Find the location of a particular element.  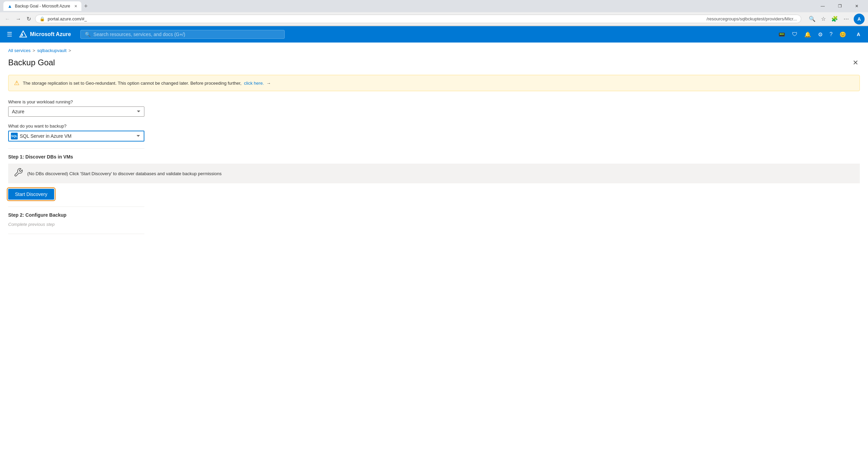

breadcrumb-vault: sqlbackupvault is located at coordinates (52, 50).